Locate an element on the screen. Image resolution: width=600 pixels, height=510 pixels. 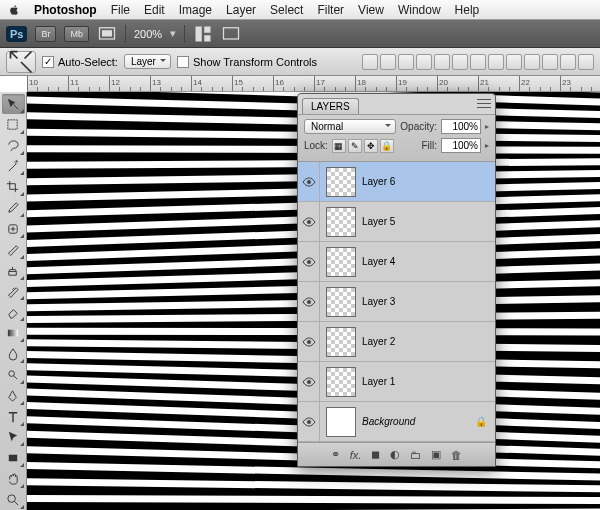
distribute-horizontal-centers-icon is located at coordinates (550, 62).